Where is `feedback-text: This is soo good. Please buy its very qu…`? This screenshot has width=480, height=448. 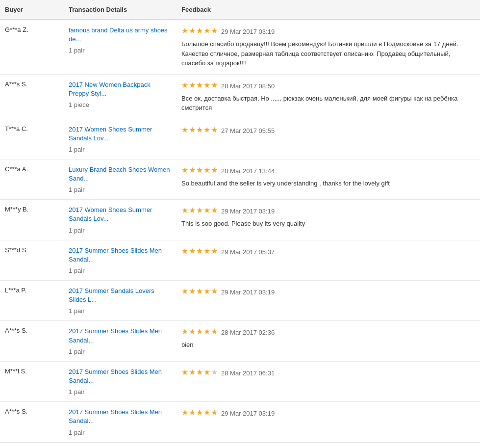 feedback-text: This is soo good. Please buy its very qu… is located at coordinates (328, 224).